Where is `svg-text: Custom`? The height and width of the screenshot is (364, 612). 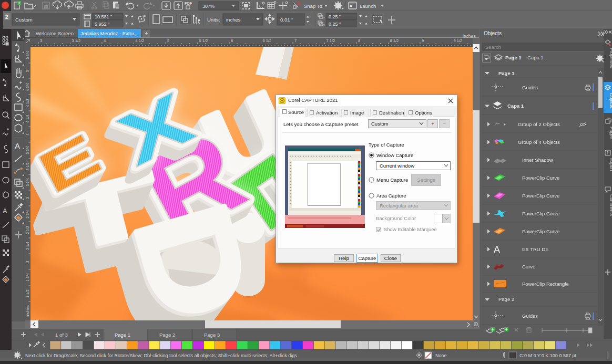
svg-text: Custom is located at coordinates (24, 20).